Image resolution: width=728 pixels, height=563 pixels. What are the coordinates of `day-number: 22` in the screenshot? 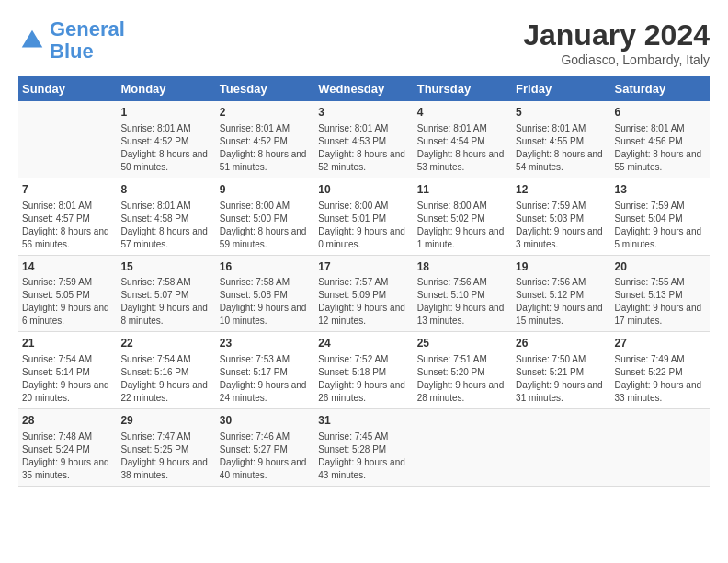 It's located at (165, 344).